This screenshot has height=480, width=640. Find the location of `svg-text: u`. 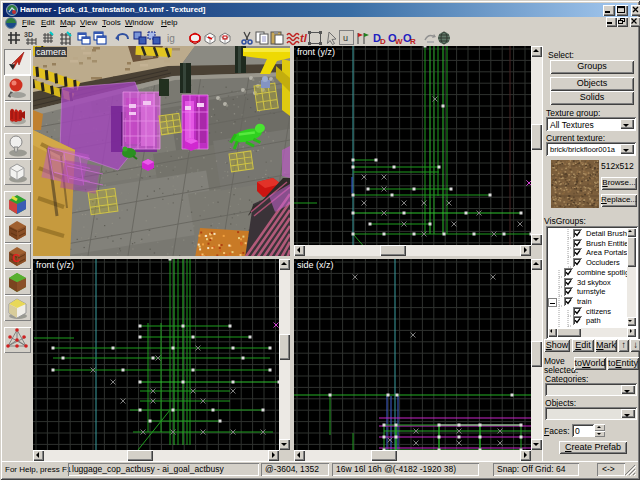

svg-text: u is located at coordinates (346, 38).